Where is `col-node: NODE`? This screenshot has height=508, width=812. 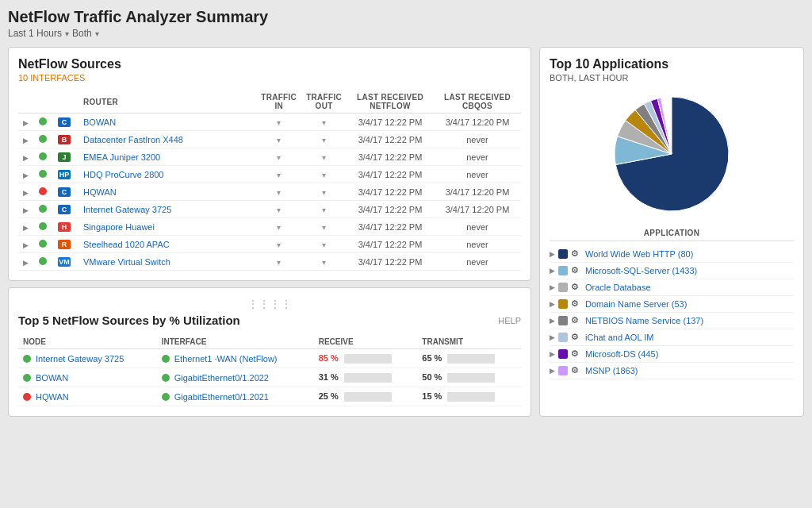
col-node: NODE is located at coordinates (87, 342).